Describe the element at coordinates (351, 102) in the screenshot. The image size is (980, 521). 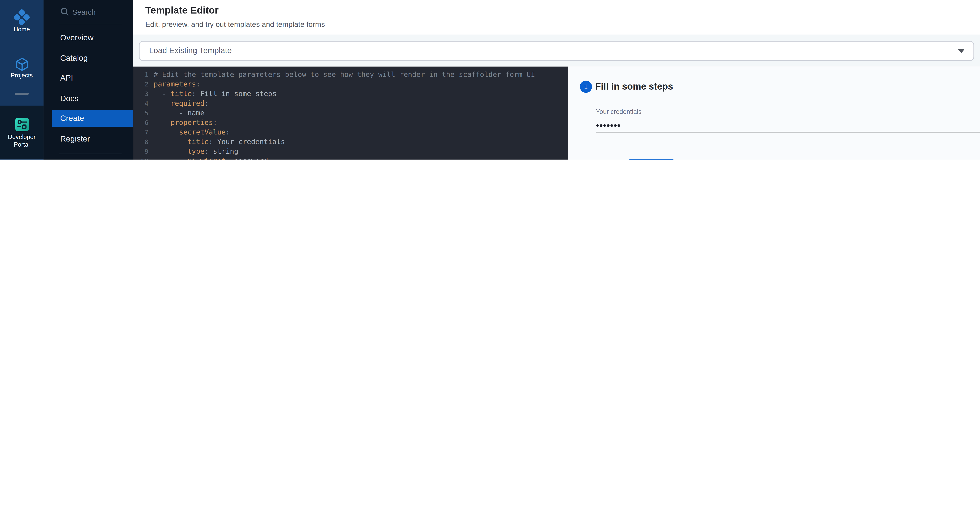
I see `code-line: 4 required:` at that location.